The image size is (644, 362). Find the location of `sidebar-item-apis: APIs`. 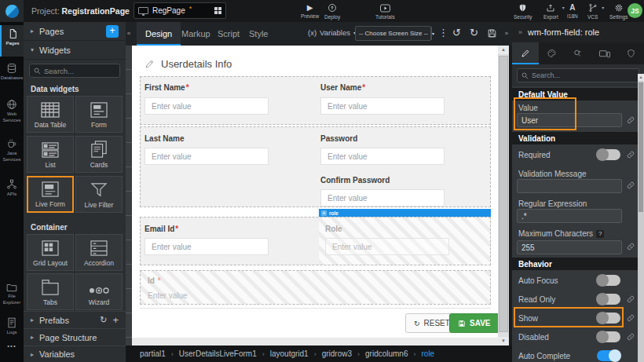

sidebar-item-apis: APIs is located at coordinates (12, 192).